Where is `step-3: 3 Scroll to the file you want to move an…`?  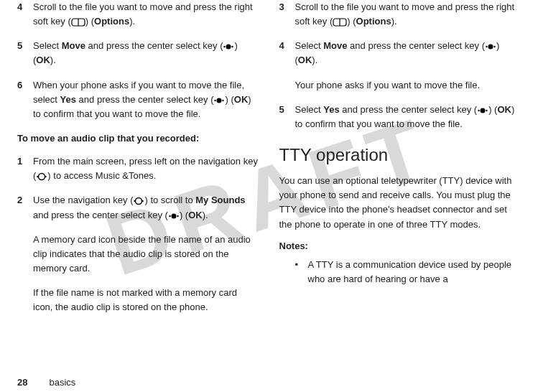 step-3: 3 Scroll to the file you want to move an… is located at coordinates (401, 14).